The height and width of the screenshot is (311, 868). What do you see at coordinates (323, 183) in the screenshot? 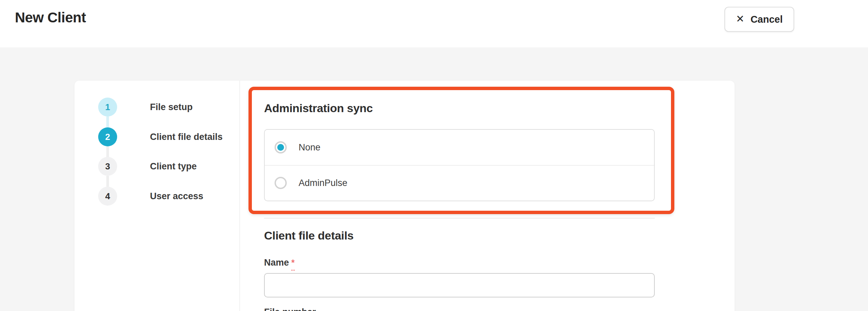
I see `radio-option-label: AdminPulse` at bounding box center [323, 183].